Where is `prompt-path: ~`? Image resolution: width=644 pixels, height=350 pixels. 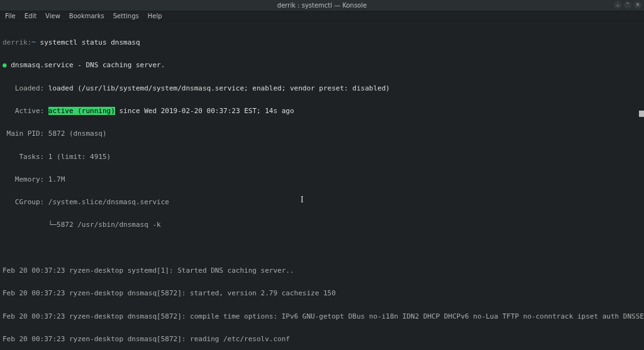 prompt-path: ~ is located at coordinates (34, 43).